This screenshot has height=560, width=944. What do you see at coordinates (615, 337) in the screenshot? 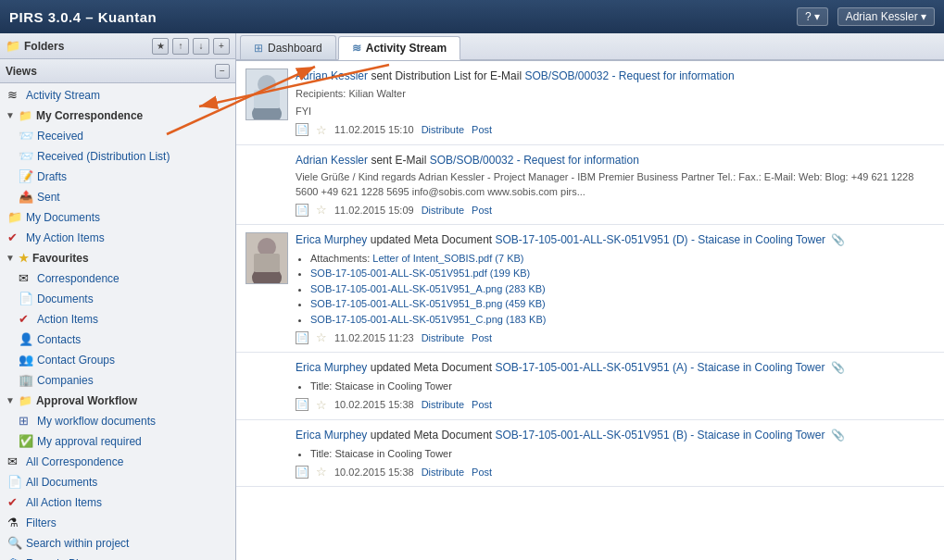
I see `feed-meta-3: 📄 ☆ 11.02.2015 11:23 Distribute Post` at bounding box center [615, 337].